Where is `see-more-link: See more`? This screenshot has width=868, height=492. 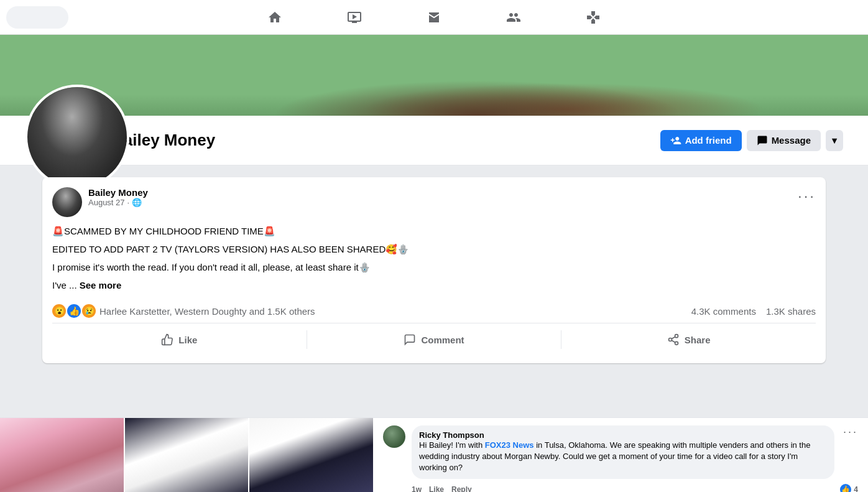 see-more-link: See more is located at coordinates (101, 285).